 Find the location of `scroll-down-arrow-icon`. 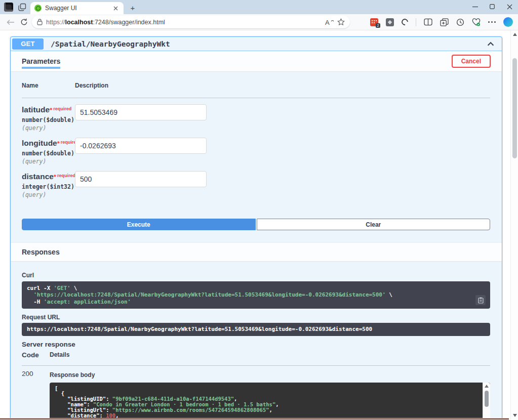

scroll-down-arrow-icon is located at coordinates (515, 415).